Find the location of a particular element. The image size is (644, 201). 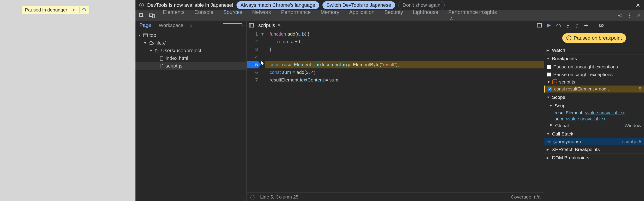

close-devtools-button is located at coordinates (638, 16).